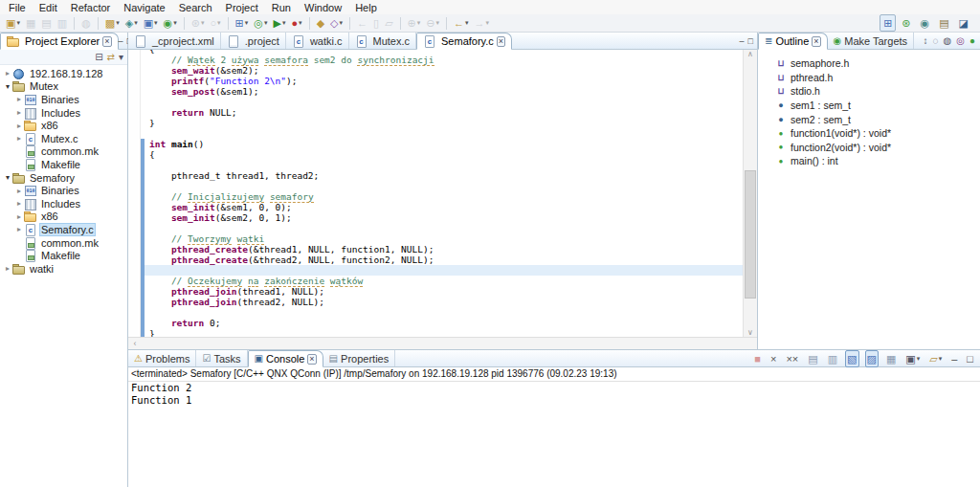  Describe the element at coordinates (144, 8) in the screenshot. I see `menu-navigate: Navigate` at that location.